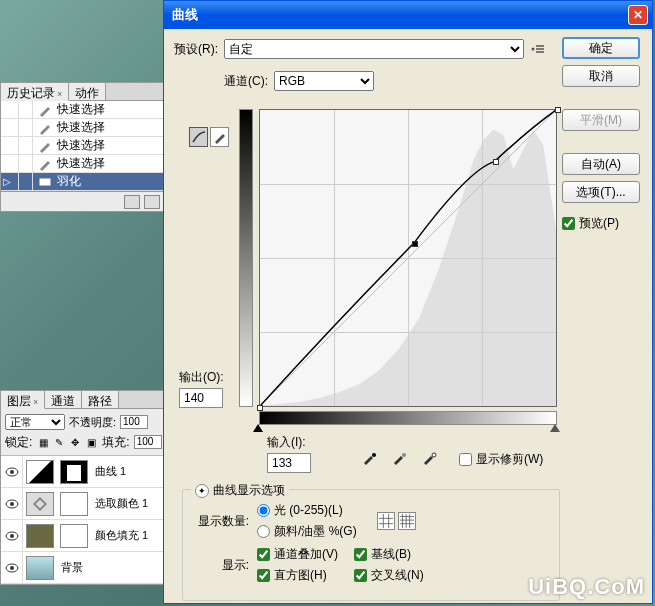 The image size is (655, 606). What do you see at coordinates (100, 400) in the screenshot?
I see `tab-paths: 路径` at bounding box center [100, 400].